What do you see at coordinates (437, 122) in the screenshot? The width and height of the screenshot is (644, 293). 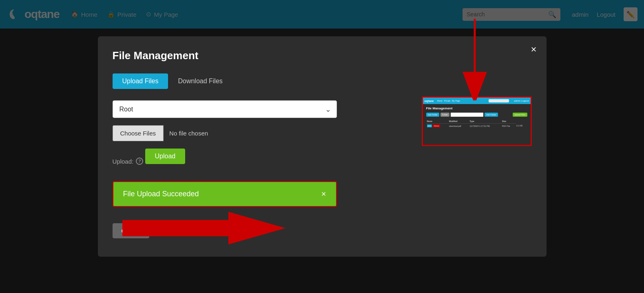 I see `preview-col-name: Name` at bounding box center [437, 122].